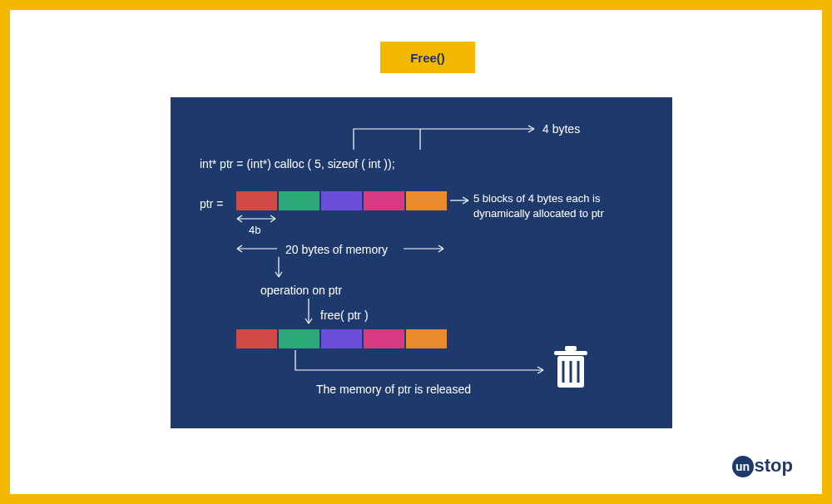 The width and height of the screenshot is (832, 504). I want to click on label-4-bytes: 4 bytes, so click(561, 129).